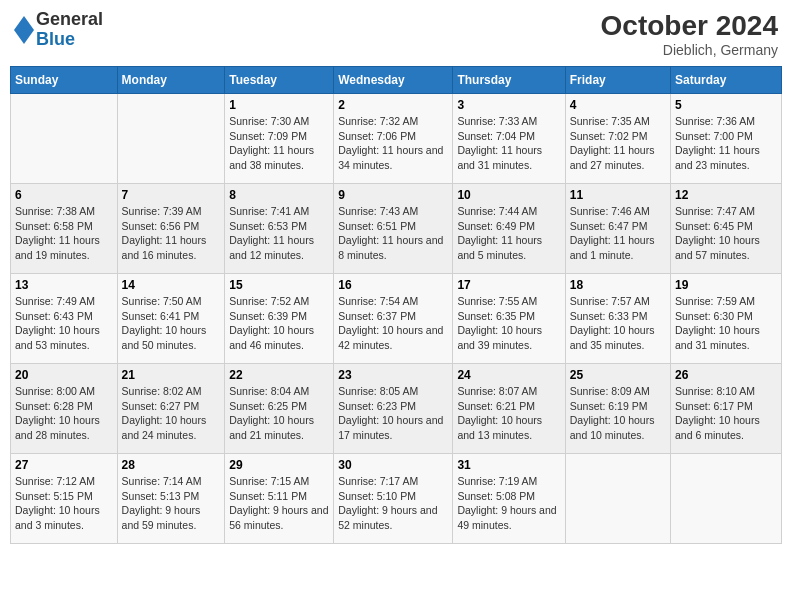 The image size is (792, 612). Describe the element at coordinates (726, 234) in the screenshot. I see `day-info: Sunrise: 7:47 AM Sunset: 6:45 PM Dayligh…` at that location.